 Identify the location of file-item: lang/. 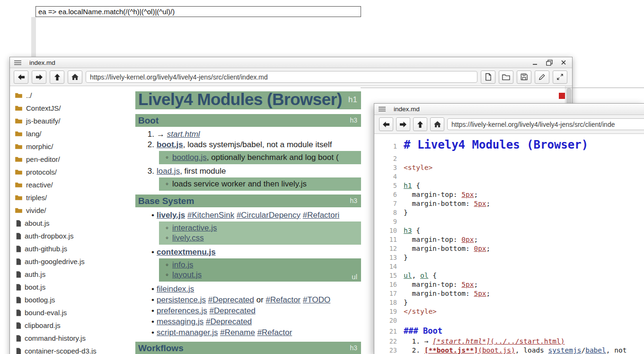
(66, 133).